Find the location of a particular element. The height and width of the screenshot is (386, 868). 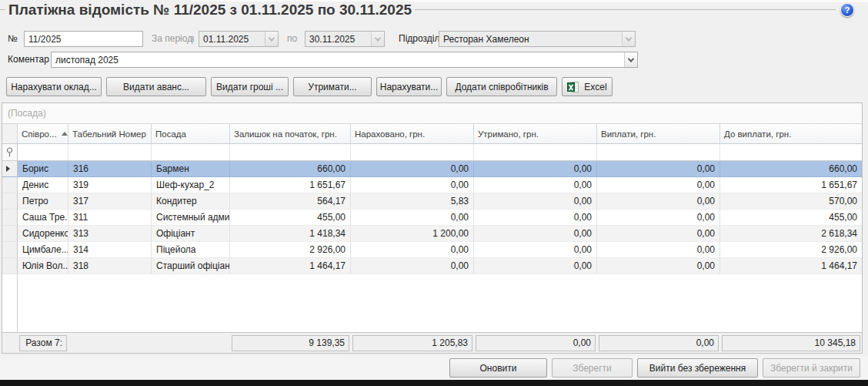

table-row: Сидоренко313Офіціант1 418,341 200,000,00… is located at coordinates (432, 234).